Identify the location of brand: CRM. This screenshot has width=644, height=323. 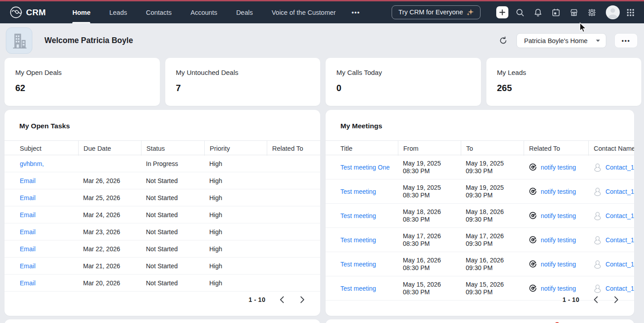
(23, 13).